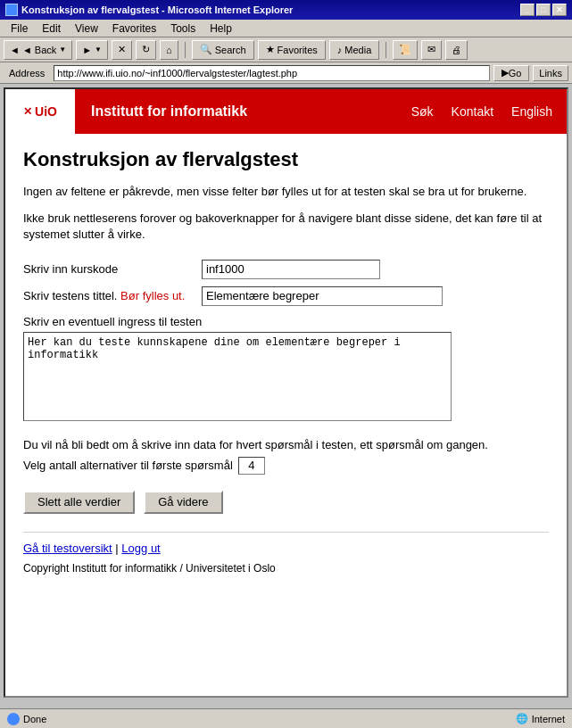 Image resolution: width=572 pixels, height=728 pixels. Describe the element at coordinates (170, 50) in the screenshot. I see `home-button: ⌂` at that location.